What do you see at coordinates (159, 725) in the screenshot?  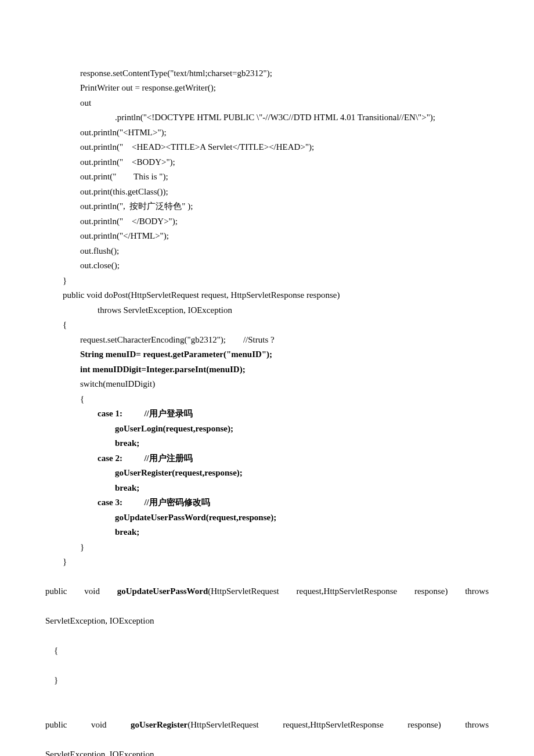 I see `method-name: goUserRegister` at bounding box center [159, 725].